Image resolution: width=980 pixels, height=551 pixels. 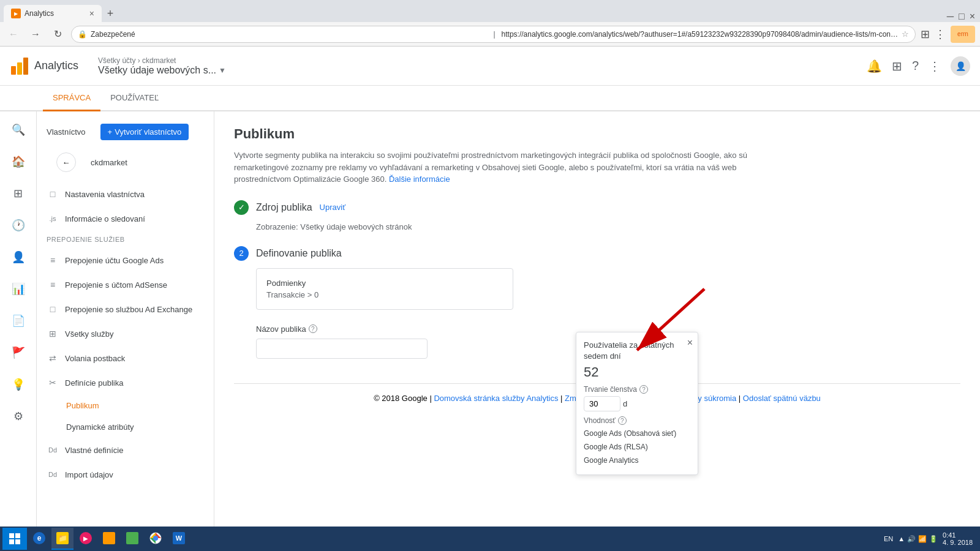 I want to click on name-help-icon: ?, so click(x=313, y=329).